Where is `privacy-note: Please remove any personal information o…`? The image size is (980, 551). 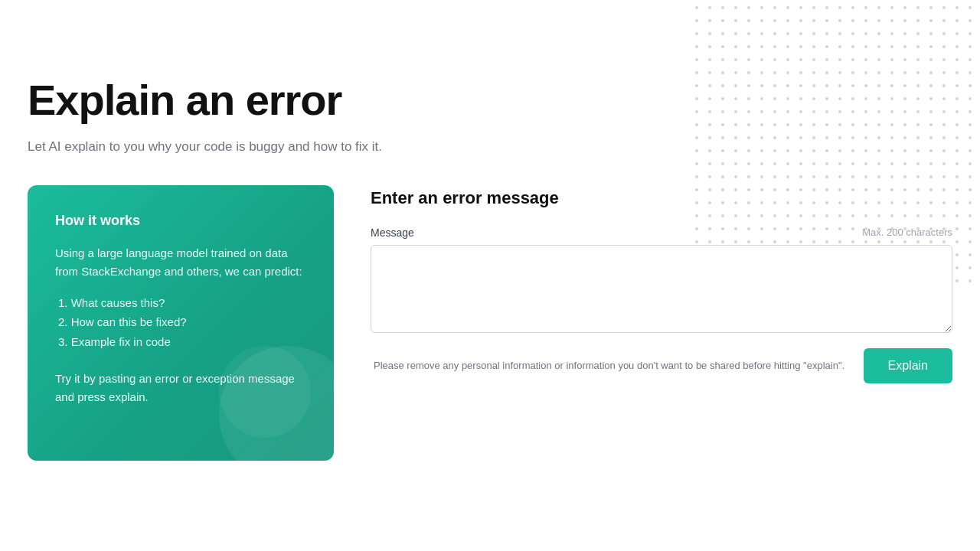 privacy-note: Please remove any personal information o… is located at coordinates (611, 366).